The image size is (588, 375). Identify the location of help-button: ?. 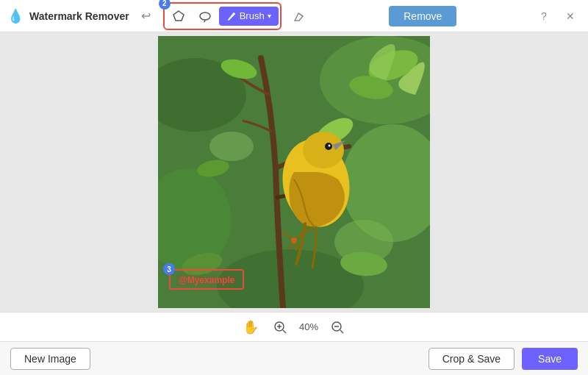
(544, 16).